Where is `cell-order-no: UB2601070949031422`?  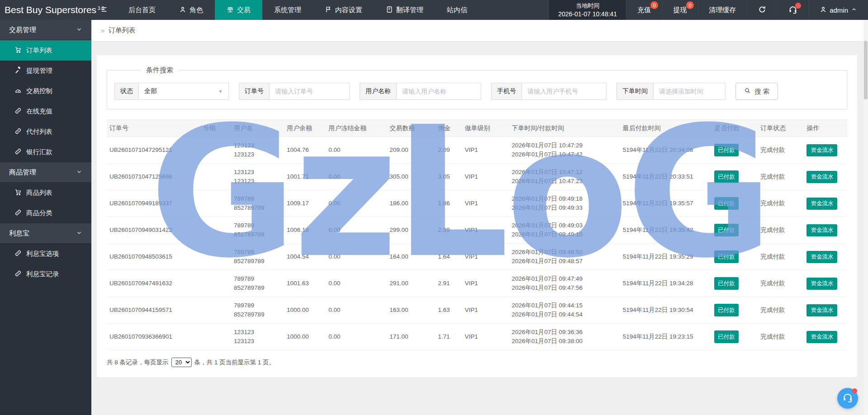 cell-order-no: UB2601070949031422 is located at coordinates (154, 231).